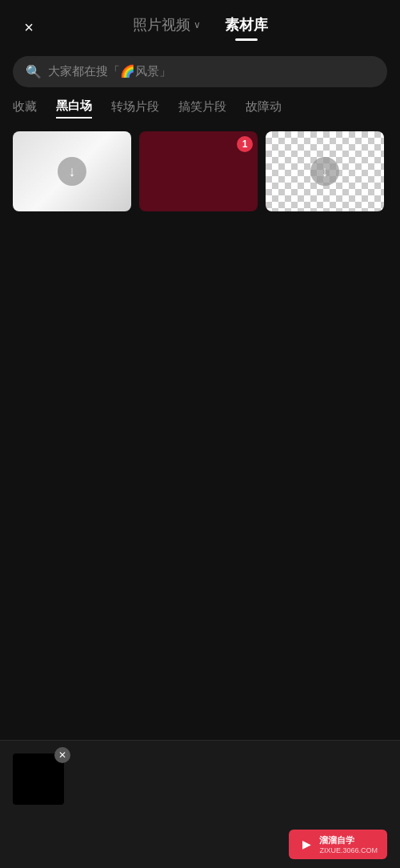 This screenshot has height=868, width=400. Describe the element at coordinates (29, 27) in the screenshot. I see `close-button: ×` at that location.